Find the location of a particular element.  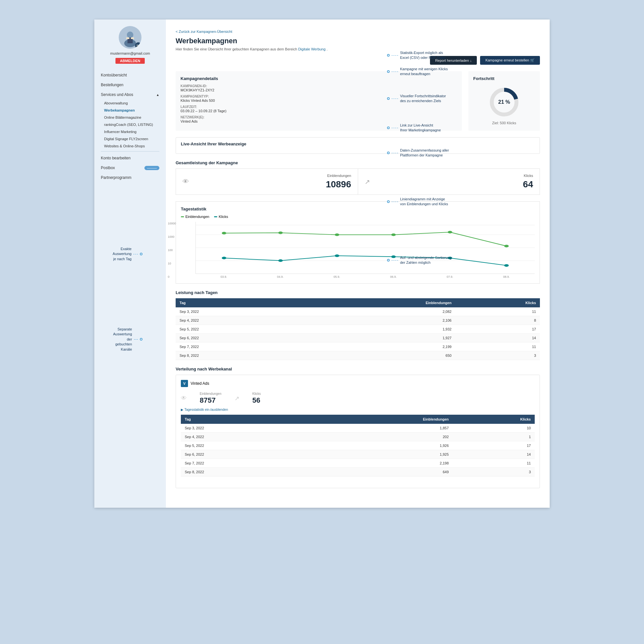

table-row: Sep 7, 2022 2,198 11 is located at coordinates (358, 463).